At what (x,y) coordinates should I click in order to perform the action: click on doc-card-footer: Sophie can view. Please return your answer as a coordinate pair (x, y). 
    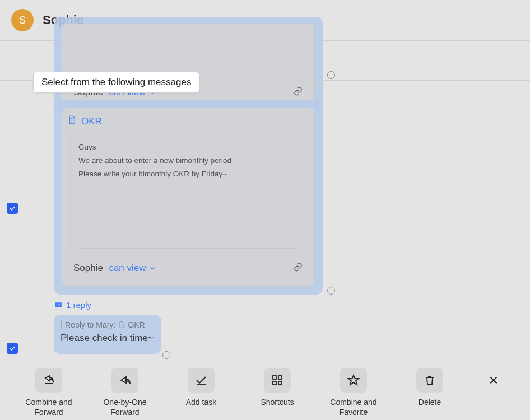
    Looking at the image, I should click on (188, 268).